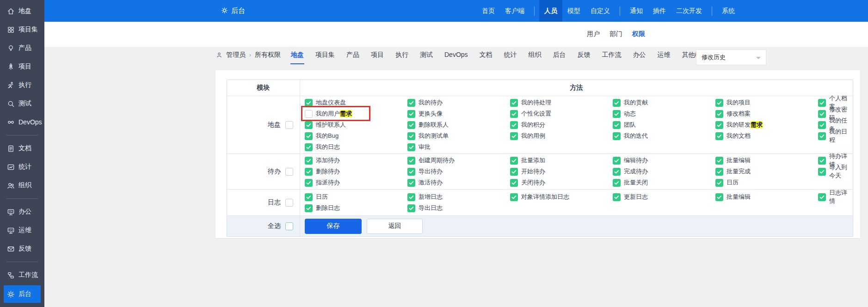  What do you see at coordinates (377, 56) in the screenshot?
I see `tab-project: 项目` at bounding box center [377, 56].